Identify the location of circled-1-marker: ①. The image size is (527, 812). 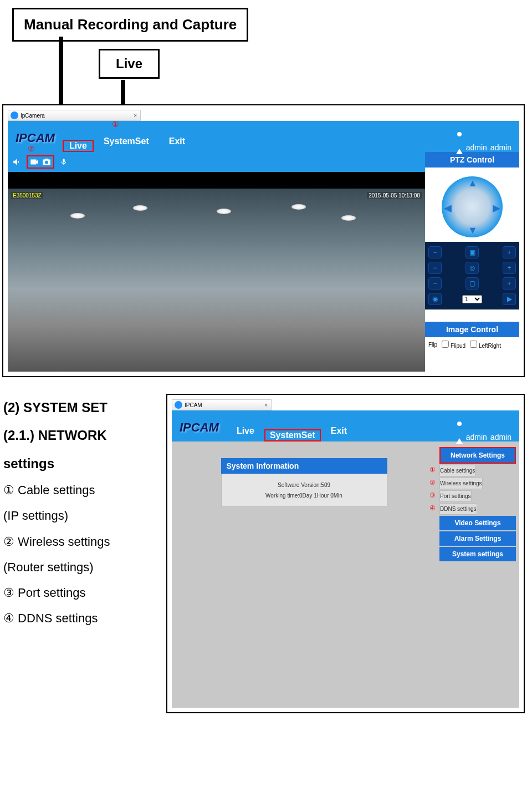
(115, 124).